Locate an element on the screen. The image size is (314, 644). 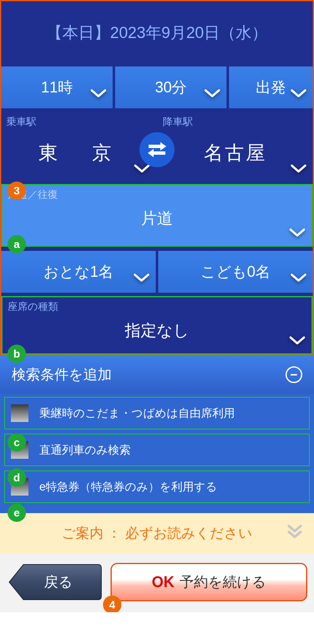
to-station-name: 名古屋 is located at coordinates (235, 153).